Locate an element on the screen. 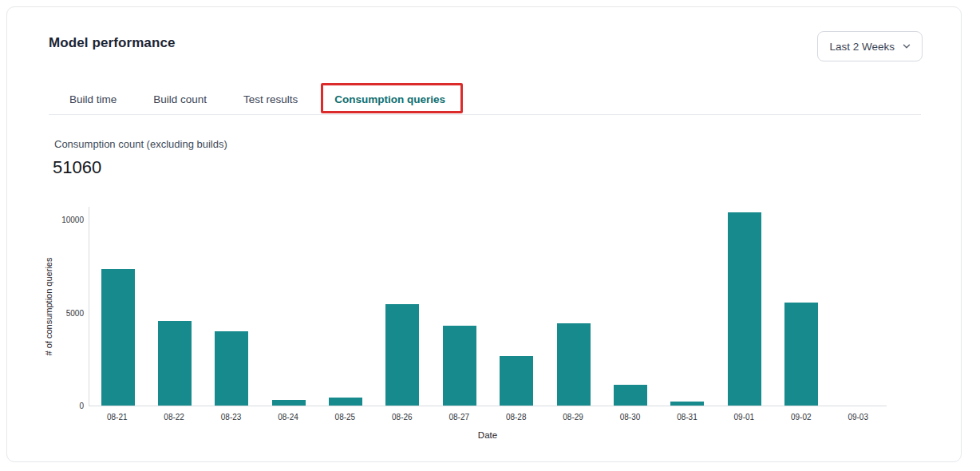 The image size is (980, 471). y-tick-label-5000: 5000 is located at coordinates (75, 313).